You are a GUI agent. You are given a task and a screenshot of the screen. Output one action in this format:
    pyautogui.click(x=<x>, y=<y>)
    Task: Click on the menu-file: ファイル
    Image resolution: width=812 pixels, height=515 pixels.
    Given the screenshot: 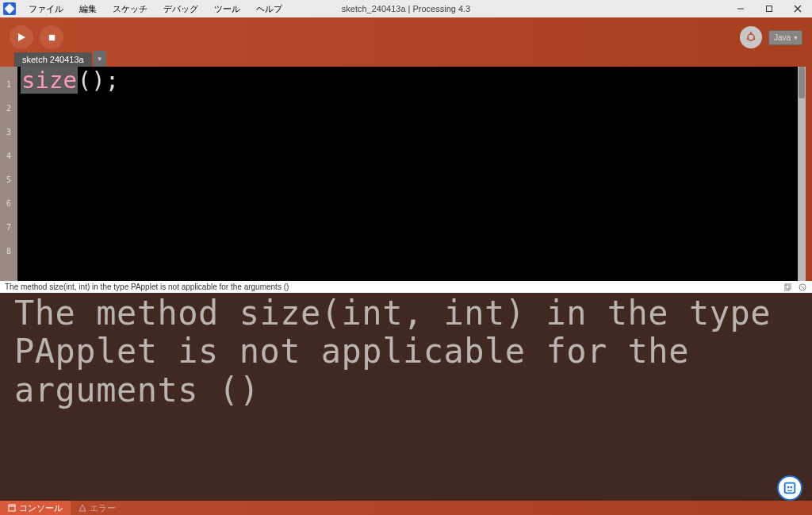 What is the action you would take?
    pyautogui.click(x=46, y=10)
    